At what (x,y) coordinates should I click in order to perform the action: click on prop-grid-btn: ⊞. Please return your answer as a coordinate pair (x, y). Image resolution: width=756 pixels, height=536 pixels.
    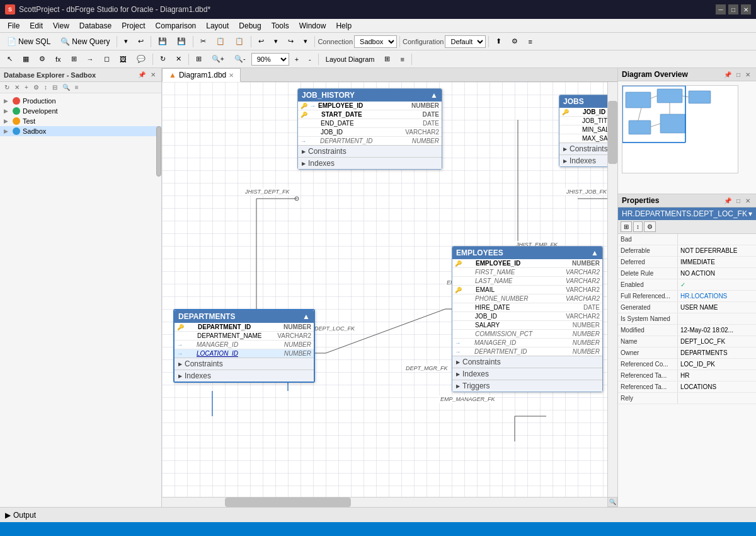
    Looking at the image, I should click on (626, 227).